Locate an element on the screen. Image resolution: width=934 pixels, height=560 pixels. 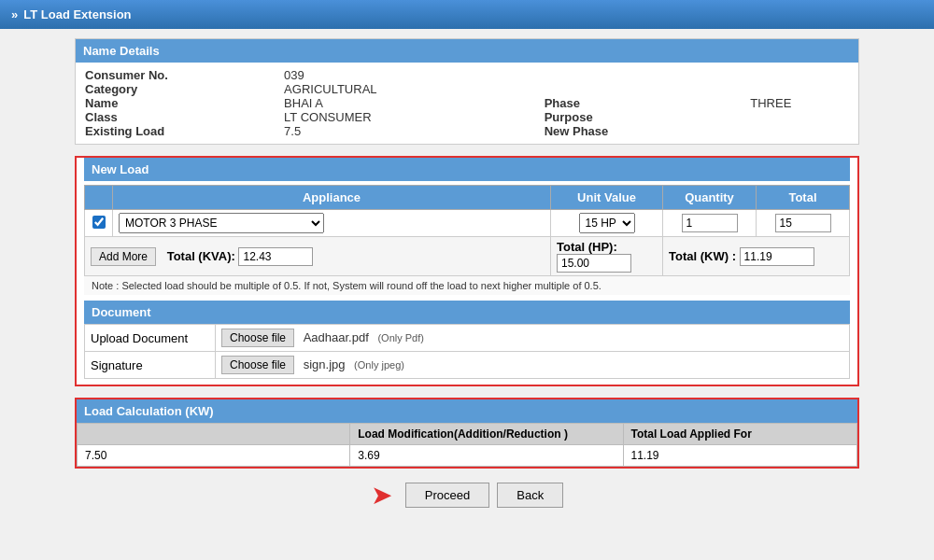
add-more-row: Add More Total (KVA): Total (HP): Total … is located at coordinates (467, 257).